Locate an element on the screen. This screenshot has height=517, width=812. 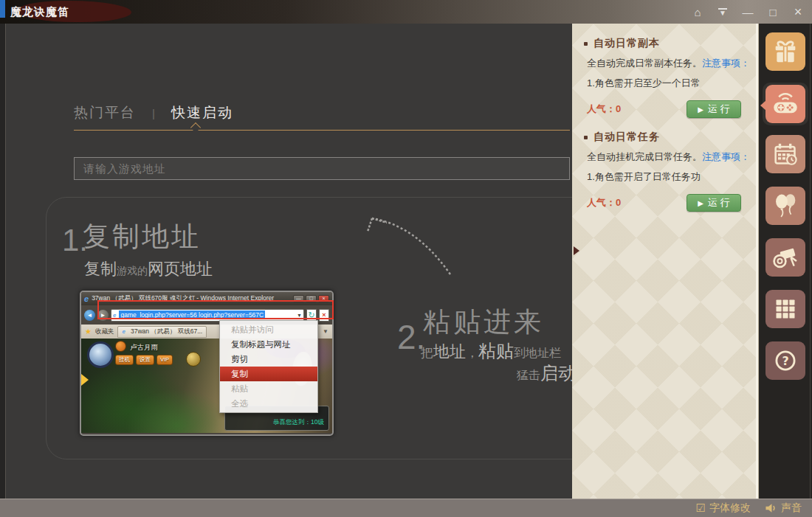
task-title: 自动日常副本 is located at coordinates (627, 44).